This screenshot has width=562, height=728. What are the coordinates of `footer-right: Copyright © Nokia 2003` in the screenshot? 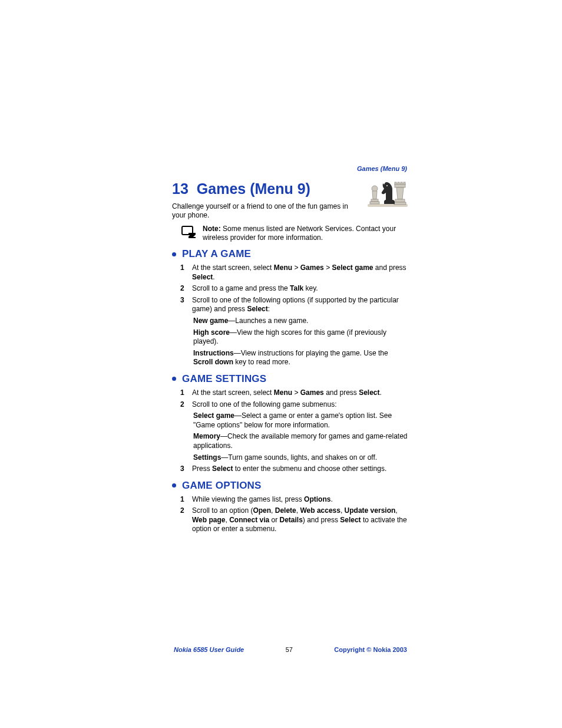 It's located at (371, 650).